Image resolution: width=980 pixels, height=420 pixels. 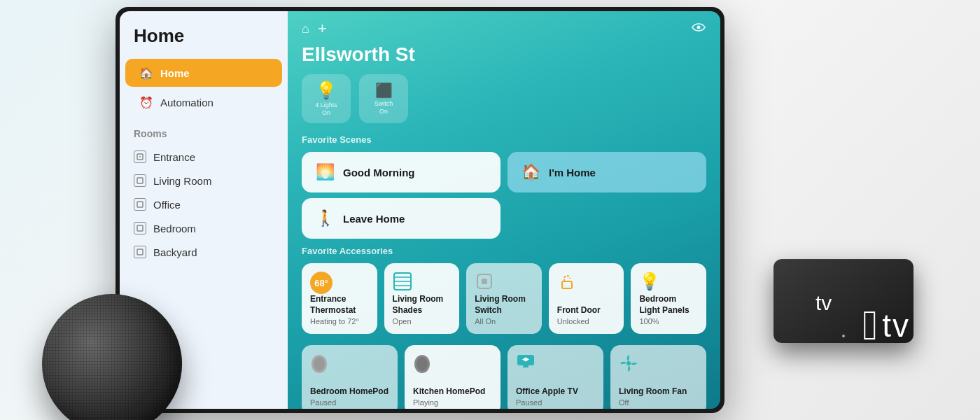 What do you see at coordinates (668, 281) in the screenshot?
I see `light-panel-icon-wrapper: 💡` at bounding box center [668, 281].